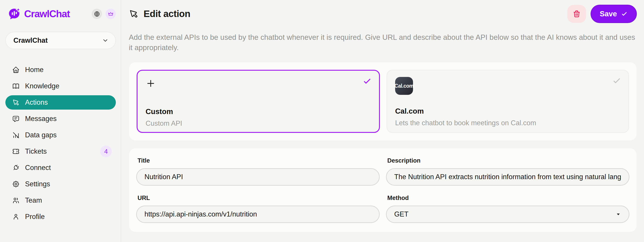  I want to click on selected-check-icon, so click(367, 81).